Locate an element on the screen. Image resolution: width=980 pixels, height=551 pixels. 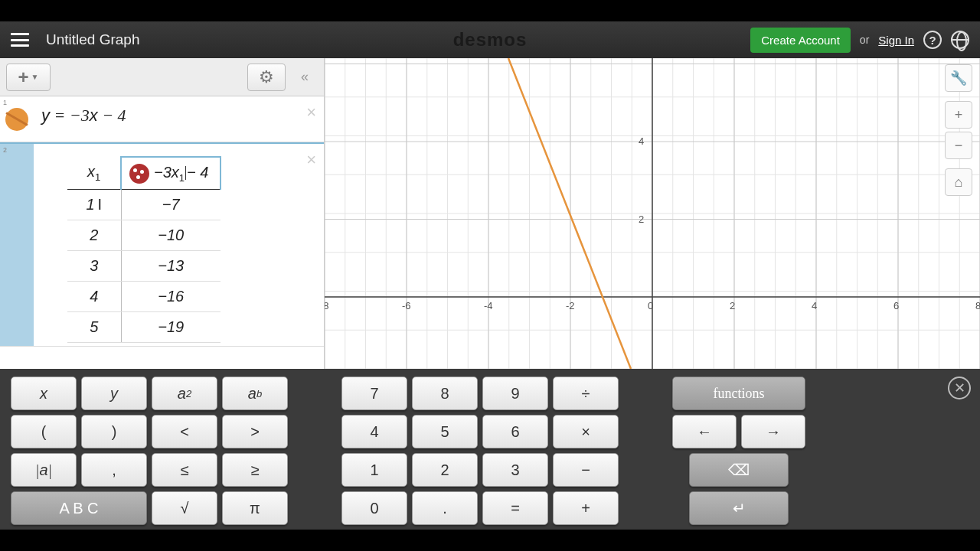
help-icon: ? is located at coordinates (933, 40).